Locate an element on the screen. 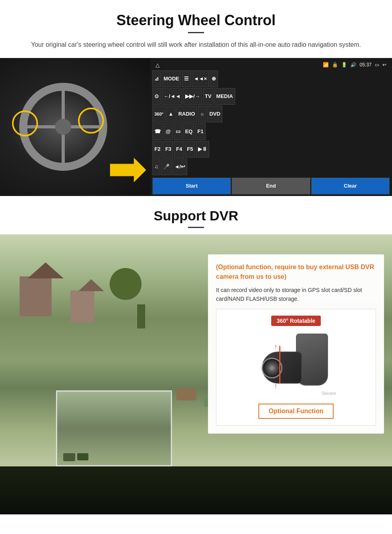  dvr-header: Support DVR is located at coordinates (196, 215).